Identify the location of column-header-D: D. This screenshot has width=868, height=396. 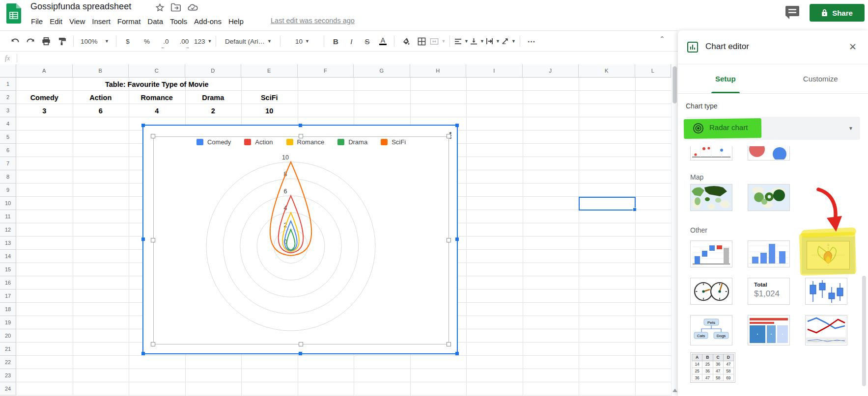
(213, 71).